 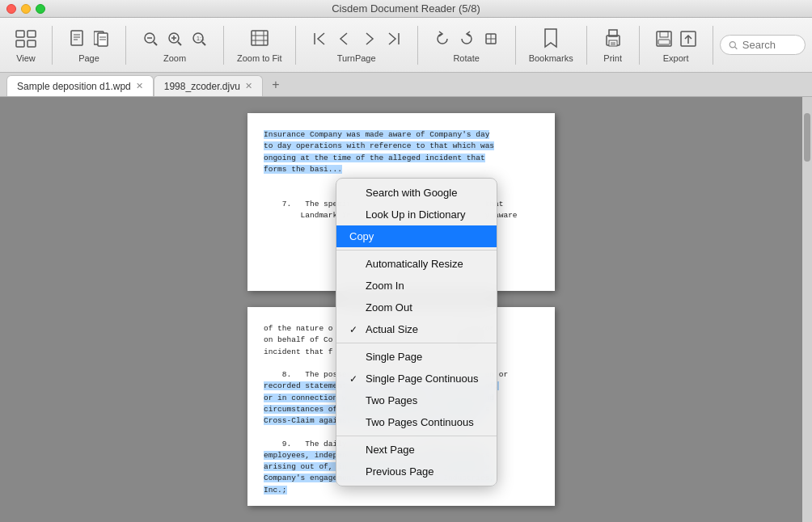 What do you see at coordinates (26, 45) in the screenshot?
I see `view-button: View` at bounding box center [26, 45].